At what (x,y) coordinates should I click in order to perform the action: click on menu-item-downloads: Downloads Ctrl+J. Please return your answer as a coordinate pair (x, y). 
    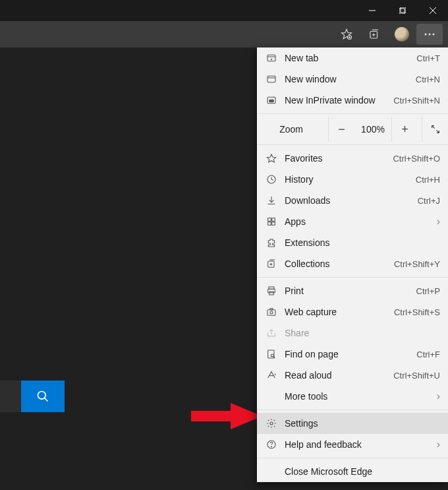
    Looking at the image, I should click on (352, 200).